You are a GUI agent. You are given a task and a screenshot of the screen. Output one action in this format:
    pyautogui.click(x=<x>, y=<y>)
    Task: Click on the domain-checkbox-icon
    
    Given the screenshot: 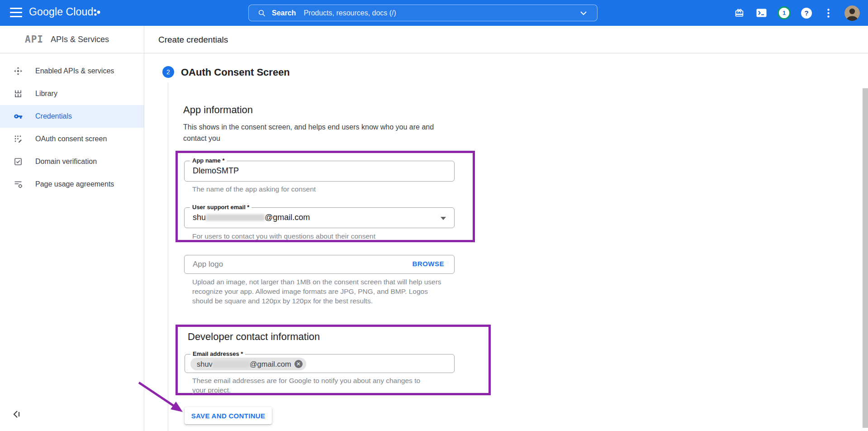 What is the action you would take?
    pyautogui.click(x=18, y=162)
    